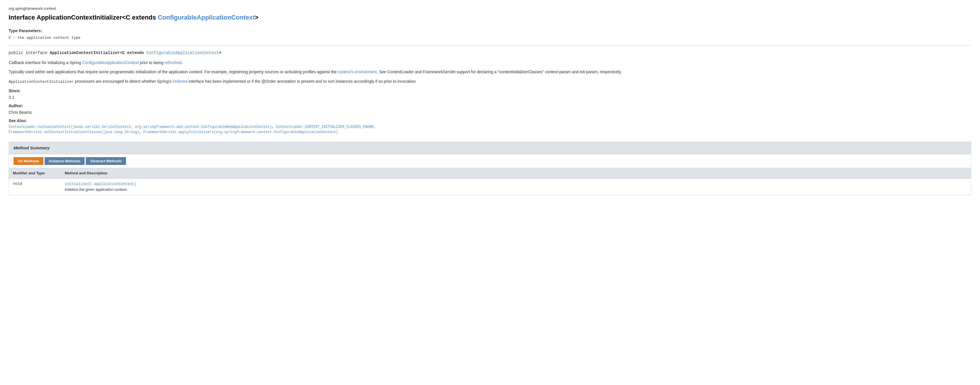 The height and width of the screenshot is (385, 980). Describe the element at coordinates (490, 38) in the screenshot. I see `type-params-value: C - the application context type` at that location.